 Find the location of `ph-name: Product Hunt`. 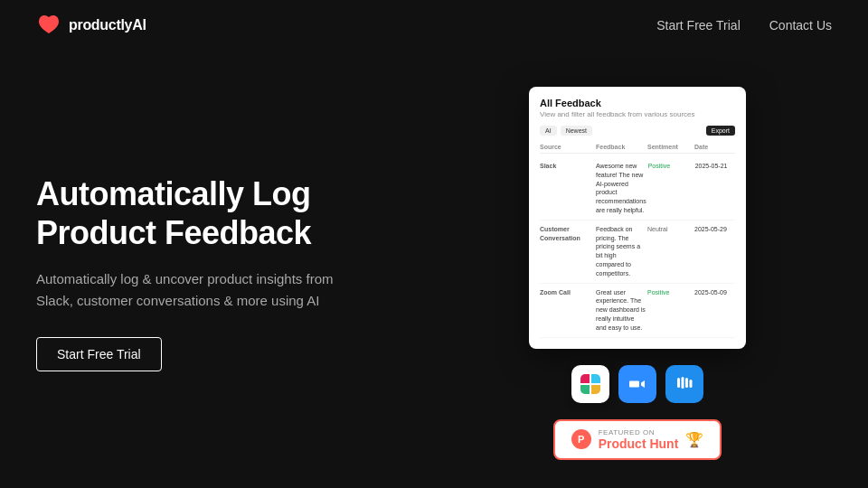

ph-name: Product Hunt is located at coordinates (638, 444).